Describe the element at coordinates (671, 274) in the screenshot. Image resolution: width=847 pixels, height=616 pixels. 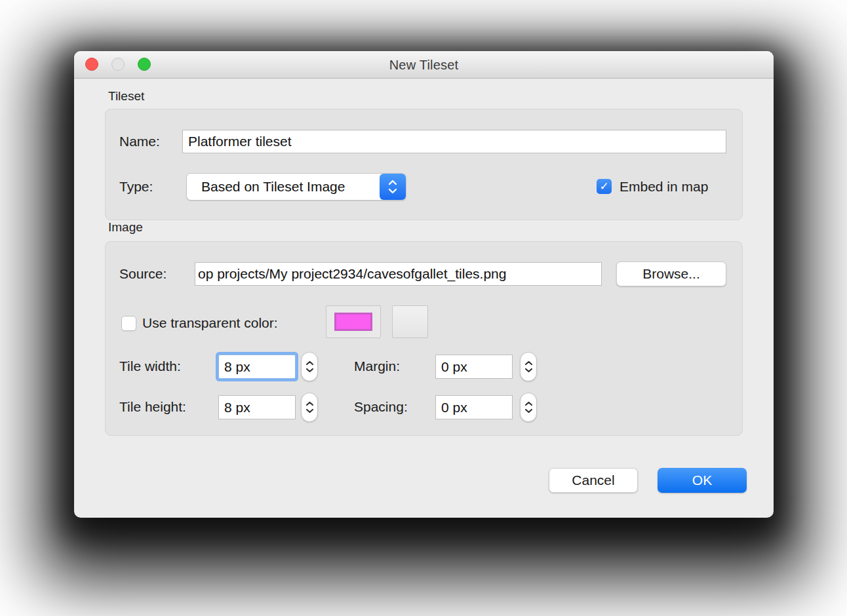
I see `browse-button: Browse...` at that location.